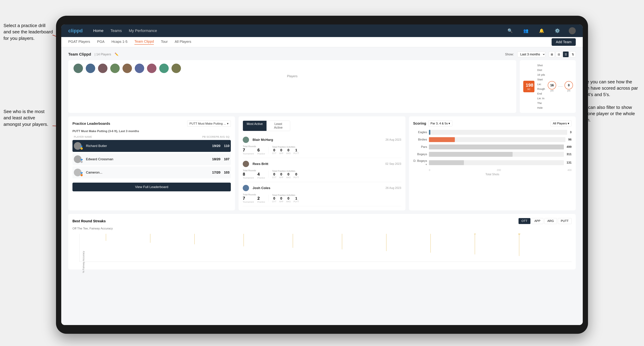 The width and height of the screenshot is (644, 346). I want to click on bar-container-eagles, so click(498, 132).